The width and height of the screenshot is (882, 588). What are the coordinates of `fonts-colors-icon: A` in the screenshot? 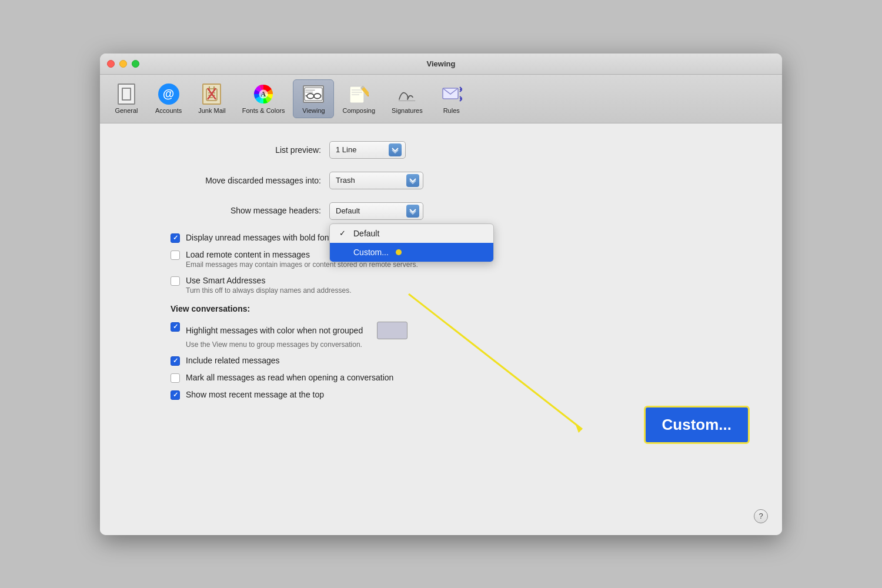 It's located at (263, 94).